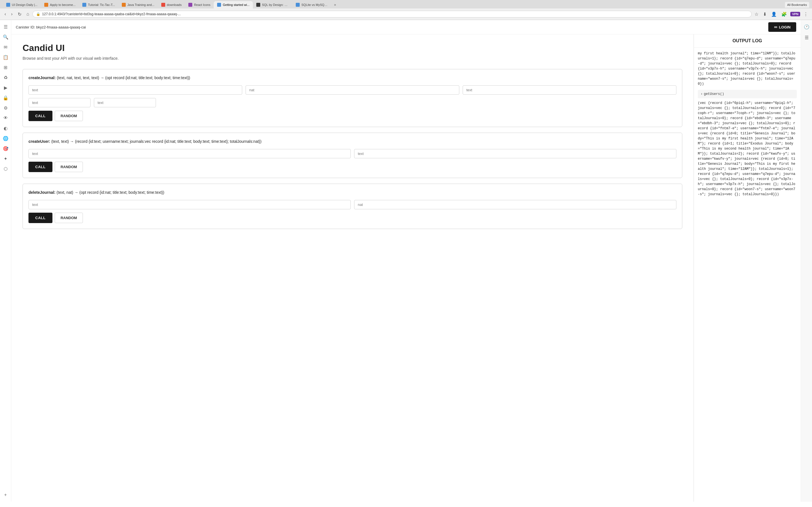 This screenshot has width=812, height=507. Describe the element at coordinates (392, 14) in the screenshot. I see `address-bar: 🔒 127.0.0.1:4943/?canisterId=bd3sg-teaaa…` at that location.